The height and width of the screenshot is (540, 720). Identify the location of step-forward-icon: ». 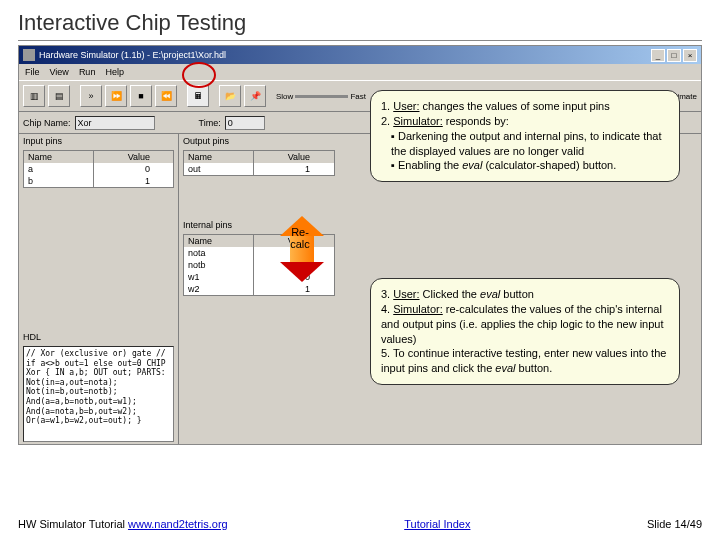
(90, 96).